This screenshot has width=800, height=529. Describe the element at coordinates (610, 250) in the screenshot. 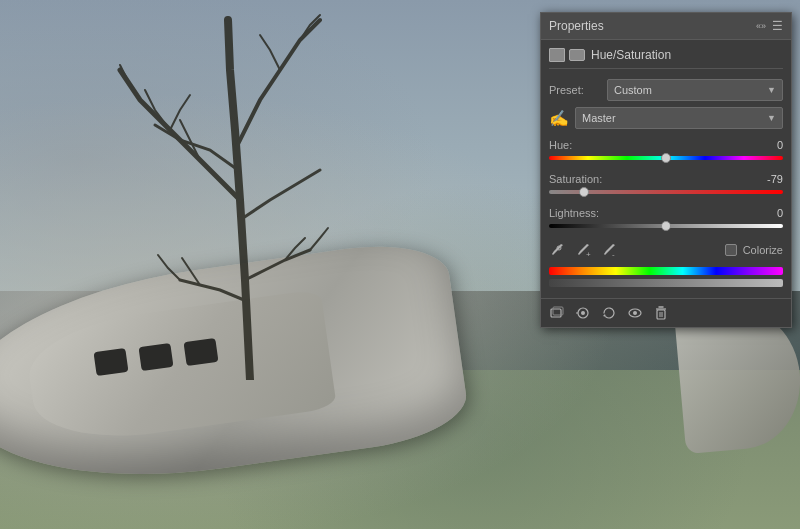

I see `remove-sample-tool: -` at that location.